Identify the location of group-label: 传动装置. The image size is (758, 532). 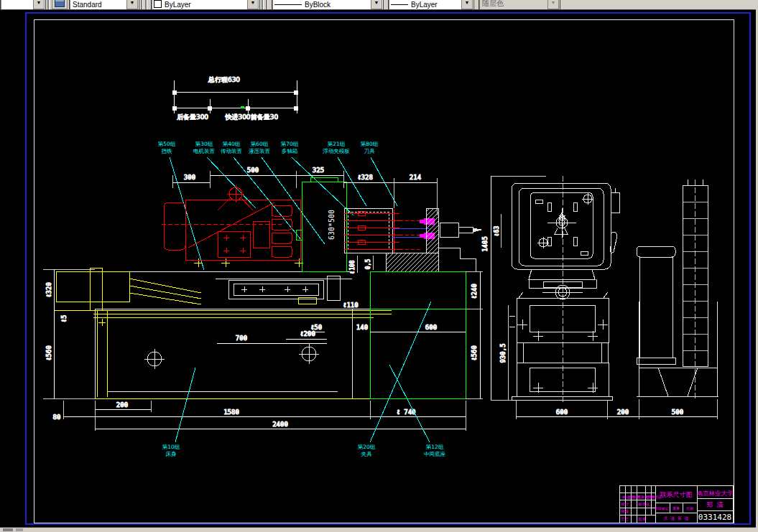
(231, 151).